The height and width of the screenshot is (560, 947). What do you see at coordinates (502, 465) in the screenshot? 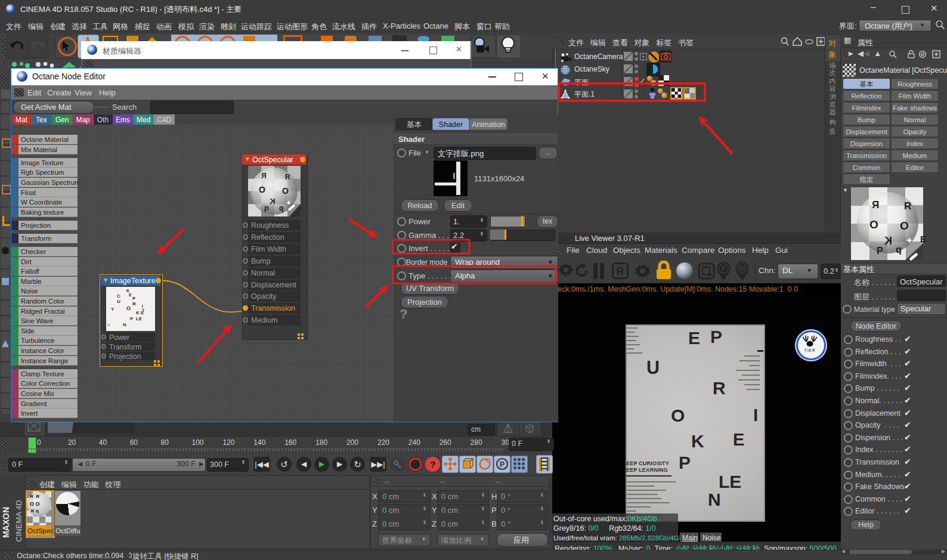
I see `svg-text: P` at bounding box center [502, 465].